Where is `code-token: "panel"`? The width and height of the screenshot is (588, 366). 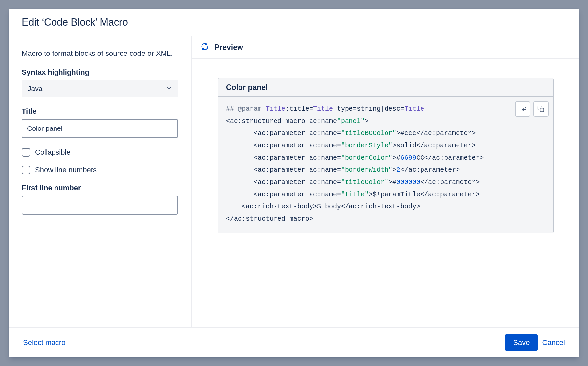
code-token: "panel" is located at coordinates (351, 121).